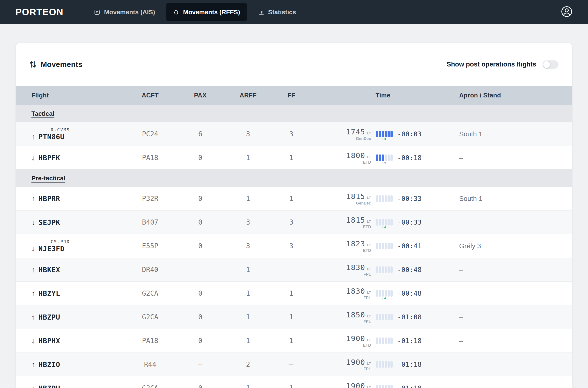  I want to click on time-block: 1745 LT GenDec, so click(353, 134).